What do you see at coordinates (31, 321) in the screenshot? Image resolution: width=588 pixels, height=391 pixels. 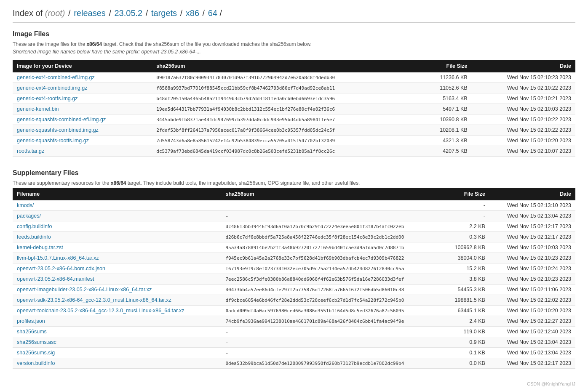 I see `supp-file-link: profiles.json` at bounding box center [31, 321].